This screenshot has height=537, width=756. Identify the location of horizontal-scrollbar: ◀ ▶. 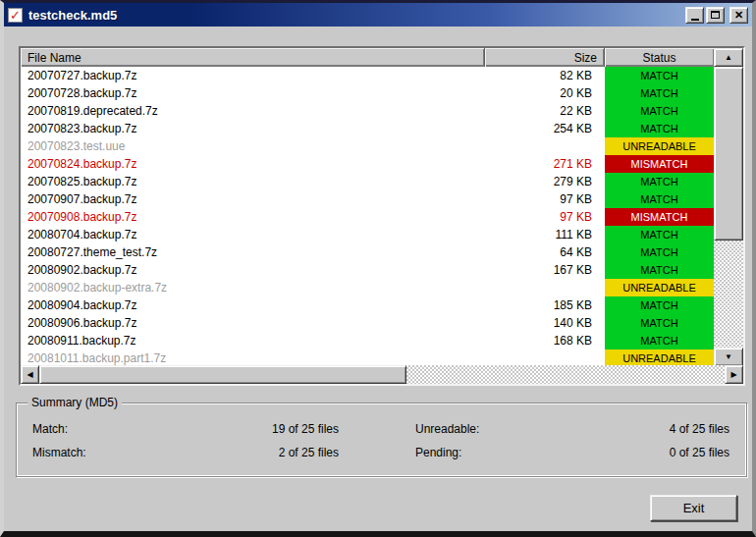
(382, 375).